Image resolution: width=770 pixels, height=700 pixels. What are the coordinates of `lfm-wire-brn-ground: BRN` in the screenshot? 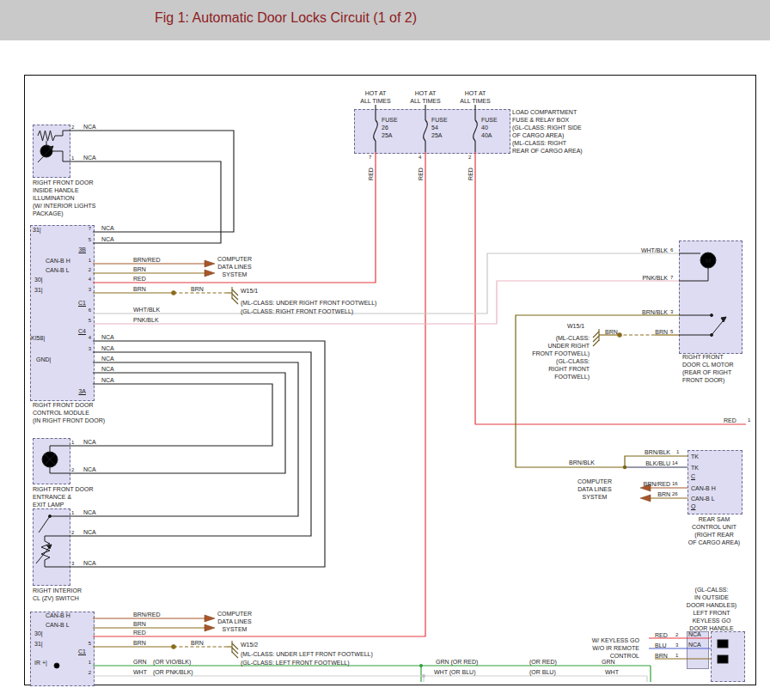 It's located at (139, 642).